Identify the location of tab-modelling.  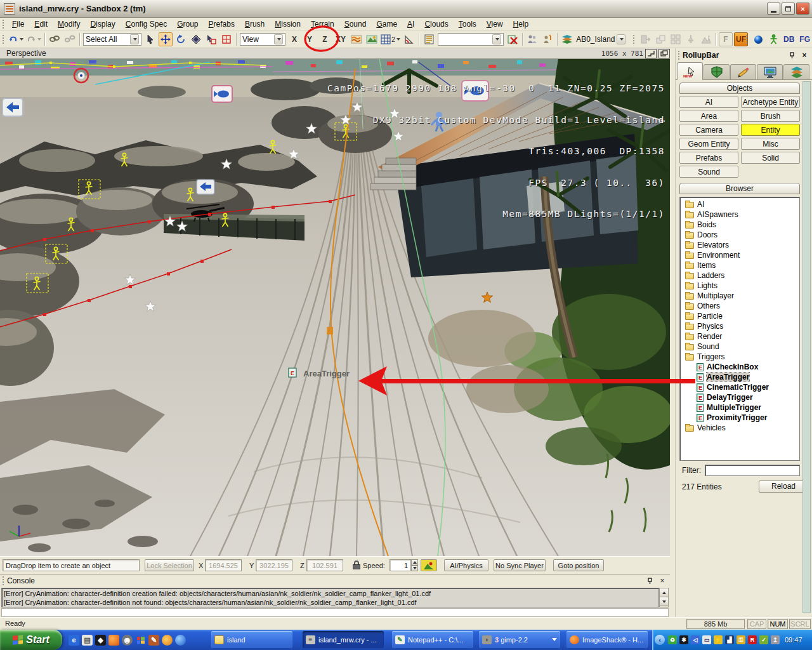
(743, 72).